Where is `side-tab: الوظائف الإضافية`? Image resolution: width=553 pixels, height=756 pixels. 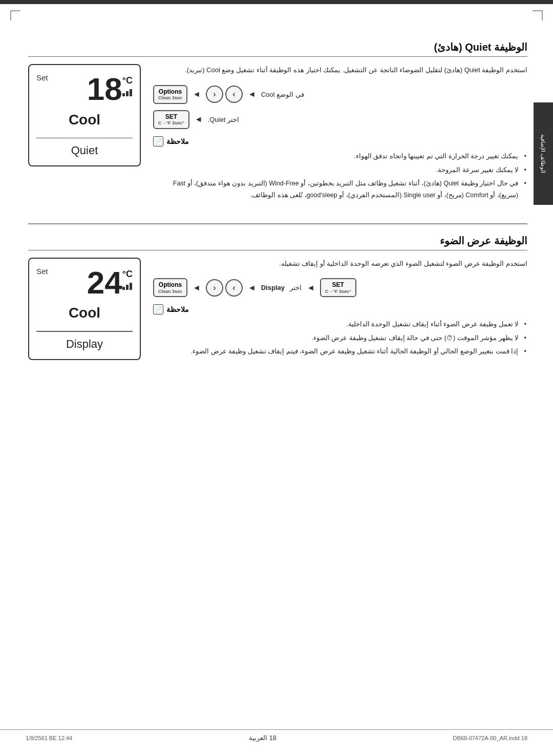 side-tab: الوظائف الإضافية is located at coordinates (543, 154).